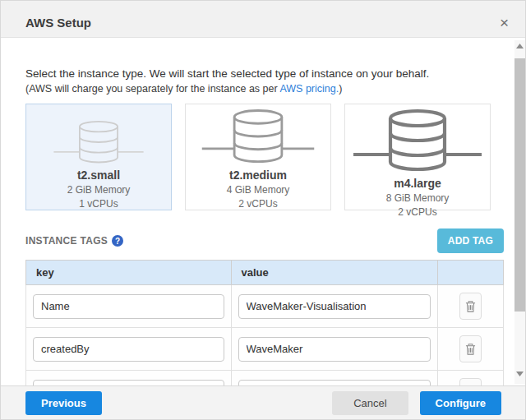 This screenshot has height=420, width=526. I want to click on dialog-footer: Previous Cancel Configure, so click(263, 403).